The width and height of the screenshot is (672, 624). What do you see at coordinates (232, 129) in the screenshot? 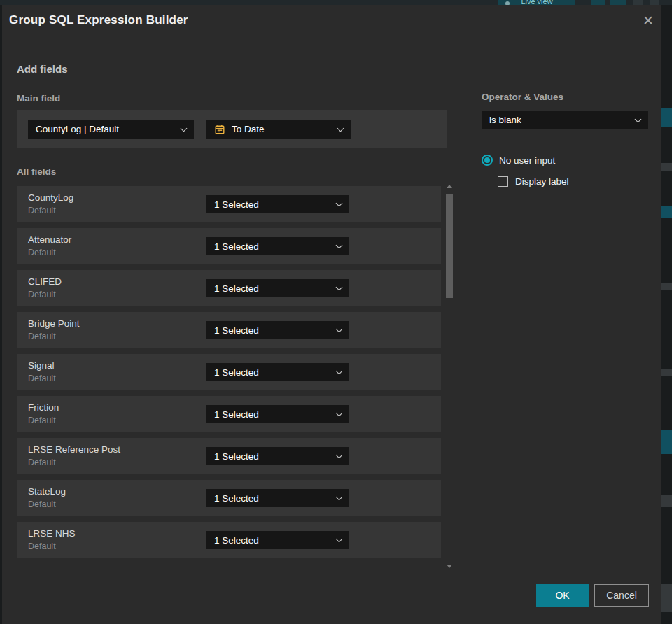
I see `main-field-container: CountyLog | Default To Date` at bounding box center [232, 129].